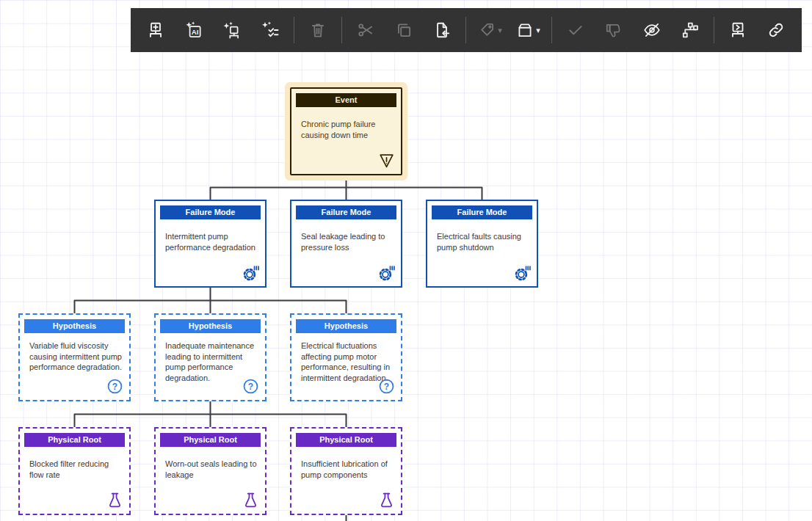  Describe the element at coordinates (347, 471) in the screenshot. I see `node-physical-root-3: Physical Root Insufficient lubrication o…` at that location.